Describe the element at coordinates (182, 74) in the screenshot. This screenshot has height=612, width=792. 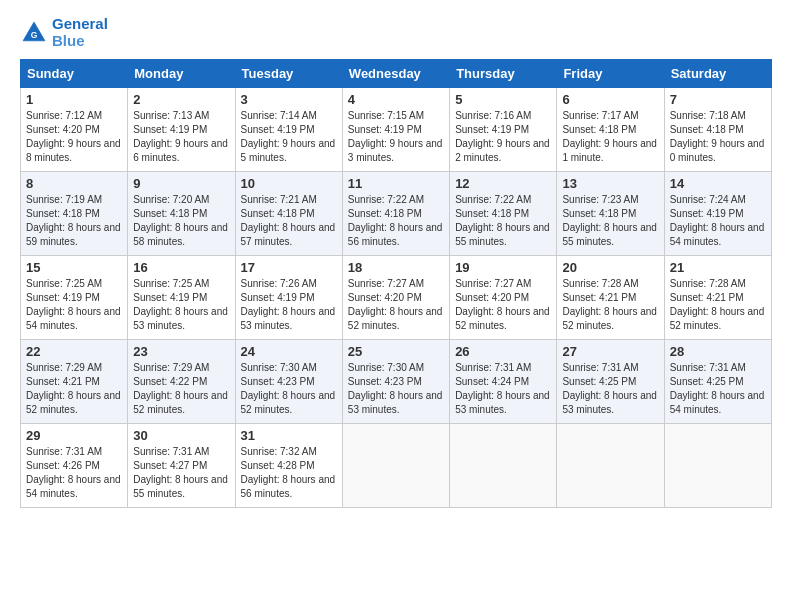
I see `col-monday: Monday` at that location.